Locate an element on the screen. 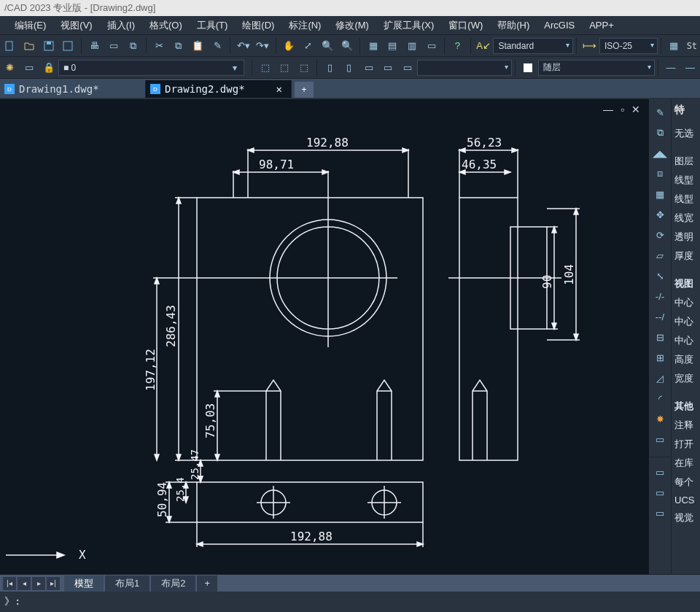  props-open: 打开 is located at coordinates (685, 444).